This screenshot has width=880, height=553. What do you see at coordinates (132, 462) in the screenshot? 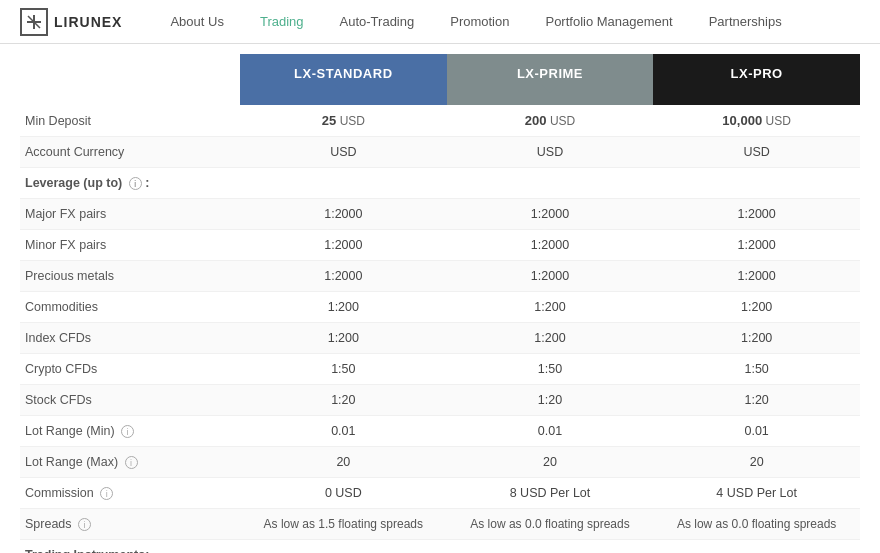
I see `lot-max-info-icon: i` at bounding box center [132, 462].